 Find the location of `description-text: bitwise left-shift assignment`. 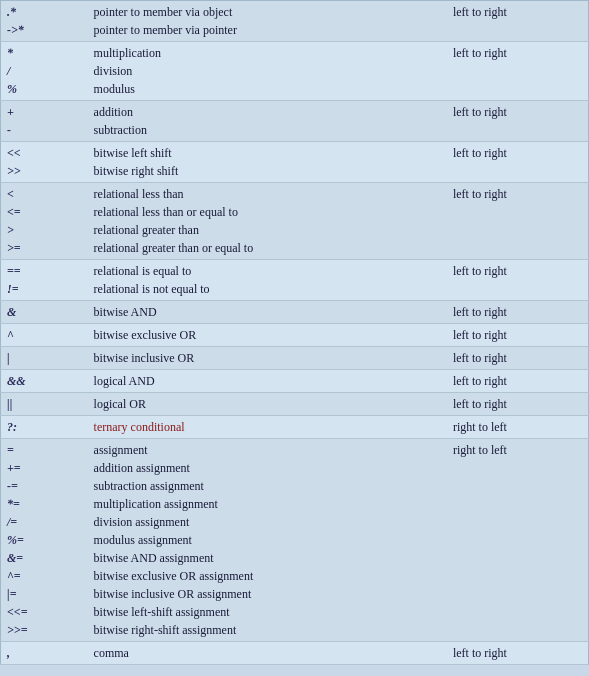

description-text: bitwise left-shift assignment is located at coordinates (162, 612).